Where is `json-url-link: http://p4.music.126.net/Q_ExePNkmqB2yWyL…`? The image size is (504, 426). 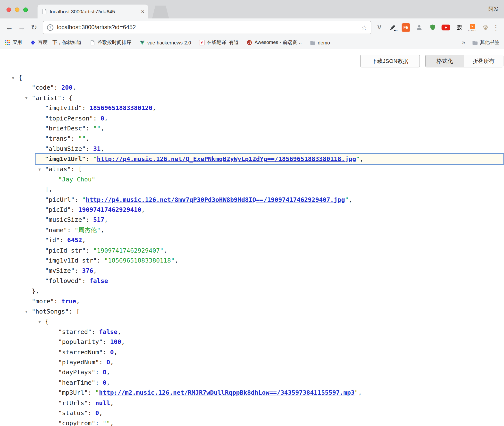 json-url-link: http://p4.music.126.net/Q_ExePNkmqB2yWyL… is located at coordinates (227, 159).